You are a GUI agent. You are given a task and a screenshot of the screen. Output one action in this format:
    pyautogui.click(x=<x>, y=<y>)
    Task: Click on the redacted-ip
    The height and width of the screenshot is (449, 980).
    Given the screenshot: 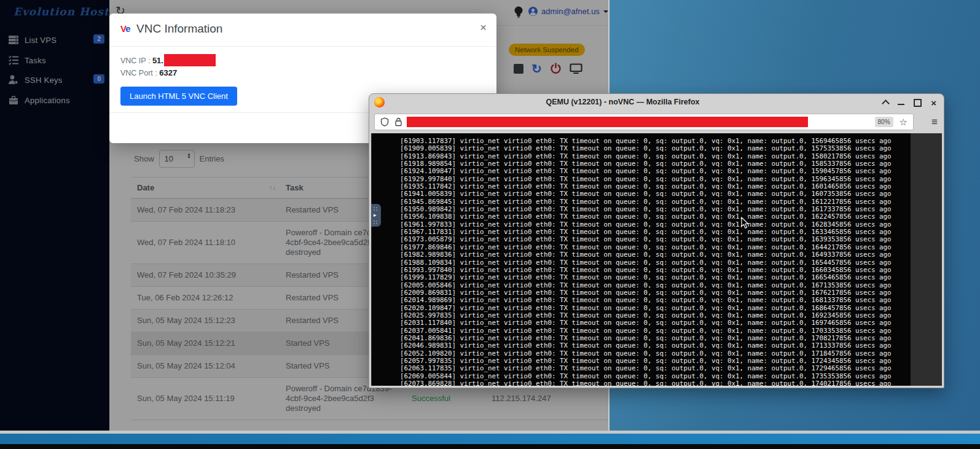 What is the action you would take?
    pyautogui.click(x=190, y=60)
    